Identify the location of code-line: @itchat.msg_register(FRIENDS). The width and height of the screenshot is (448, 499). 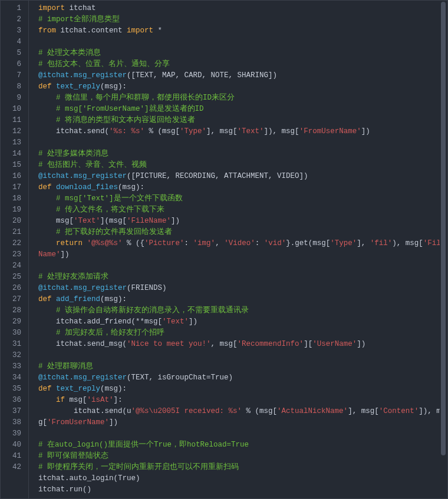
(243, 289).